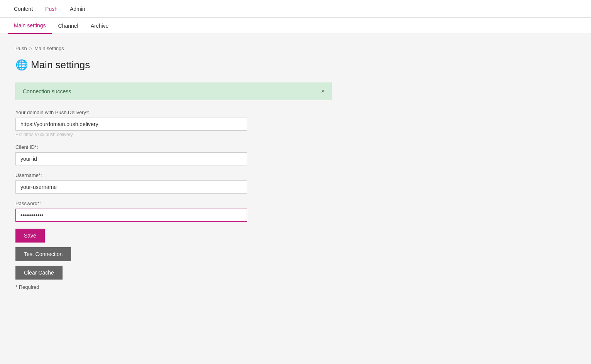 The height and width of the screenshot is (364, 591). I want to click on test-connection-button: Test Connection, so click(43, 254).